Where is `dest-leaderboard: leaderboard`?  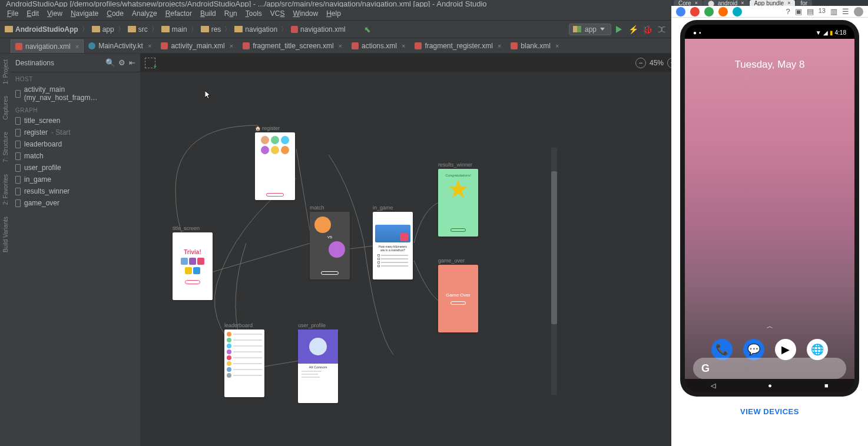 dest-leaderboard: leaderboard is located at coordinates (75, 144).